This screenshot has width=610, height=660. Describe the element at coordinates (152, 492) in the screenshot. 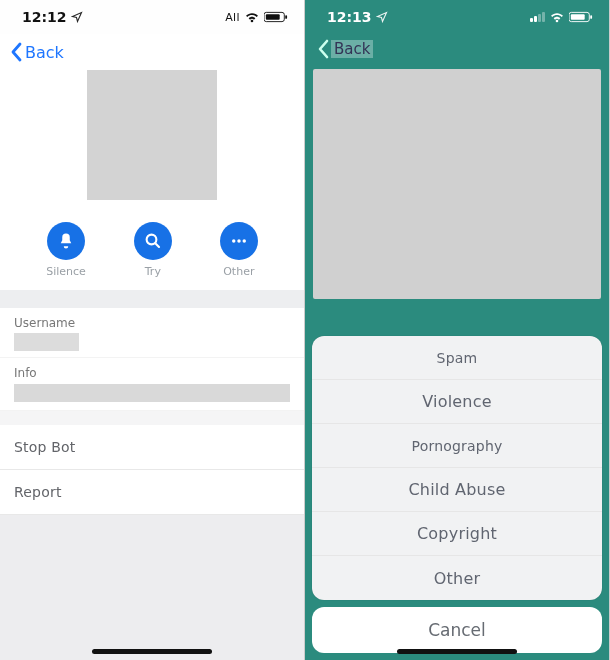

I see `report-button: Report` at that location.